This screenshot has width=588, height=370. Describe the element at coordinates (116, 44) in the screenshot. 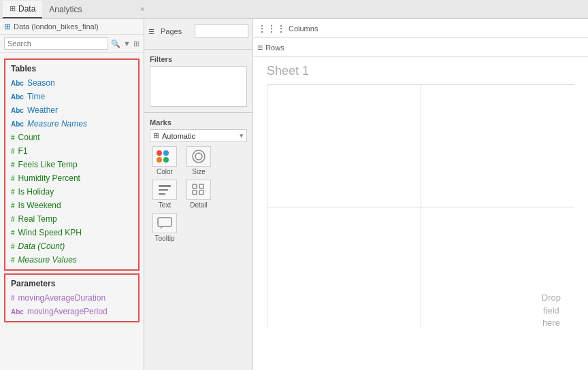

I see `search-icon: 🔍` at that location.